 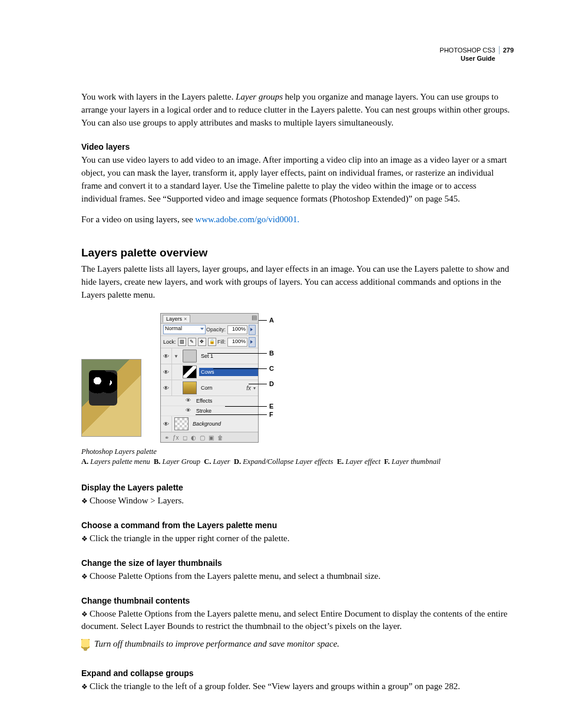 I want to click on overview-heading: Layers palette overview, so click(x=297, y=253).